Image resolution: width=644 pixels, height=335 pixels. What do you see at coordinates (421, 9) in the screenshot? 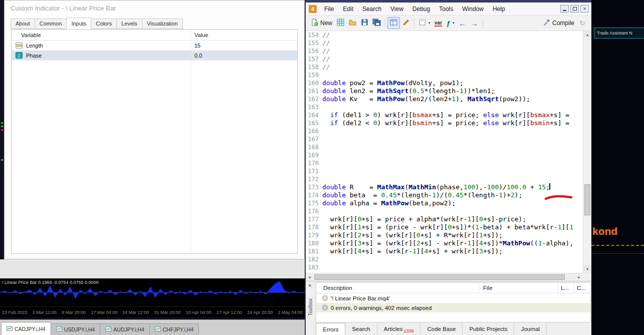
I see `menu-debug: Debug` at bounding box center [421, 9].